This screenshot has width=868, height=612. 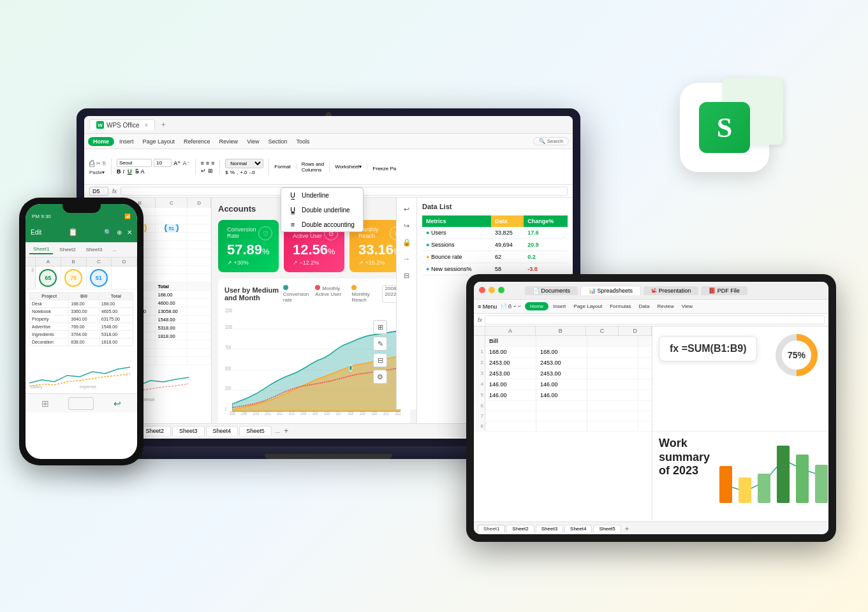 What do you see at coordinates (119, 171) in the screenshot?
I see `bold-btn: B` at bounding box center [119, 171].